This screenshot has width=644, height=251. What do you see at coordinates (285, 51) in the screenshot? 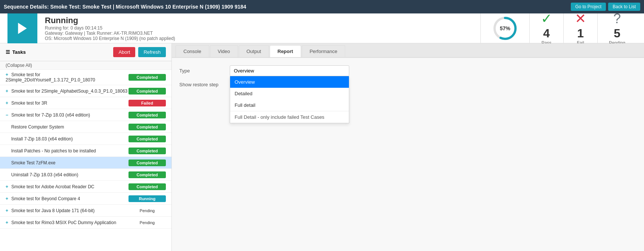
I see `tab-report: Report` at bounding box center [285, 51].